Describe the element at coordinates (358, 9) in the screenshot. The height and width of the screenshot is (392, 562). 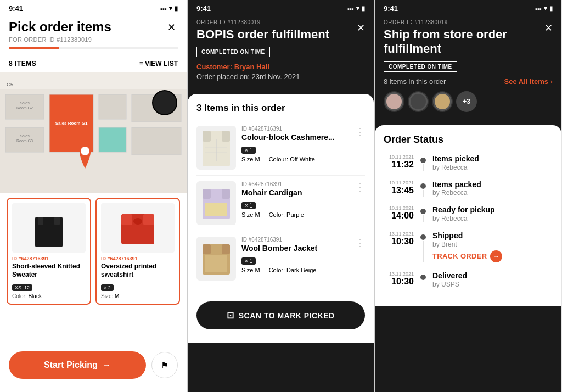
I see `wifi-icon-2: ▾` at that location.